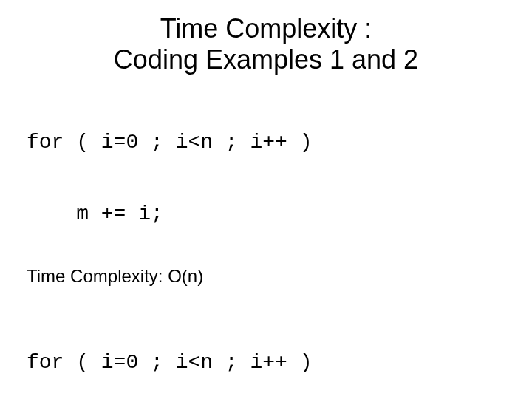 This screenshot has width=532, height=399. I want to click on slide-title: Time Complexity : Coding Examples 1 and …, so click(266, 44).